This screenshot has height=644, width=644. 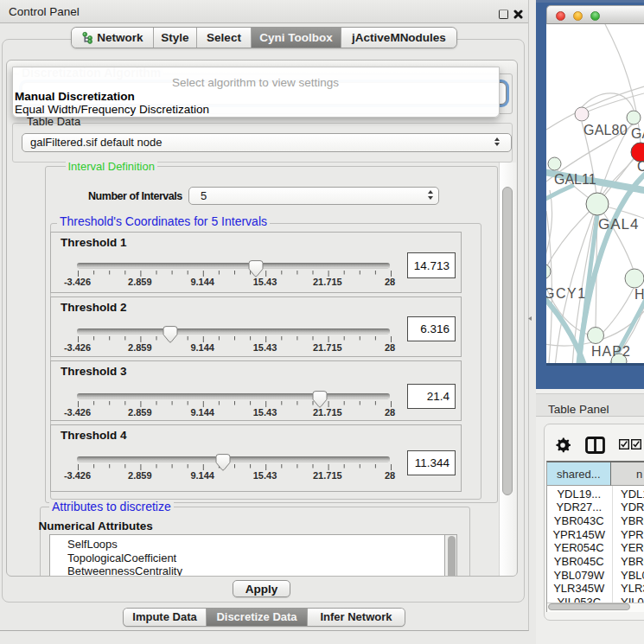 What do you see at coordinates (611, 351) in the screenshot?
I see `svg-text: HAP2` at bounding box center [611, 351].